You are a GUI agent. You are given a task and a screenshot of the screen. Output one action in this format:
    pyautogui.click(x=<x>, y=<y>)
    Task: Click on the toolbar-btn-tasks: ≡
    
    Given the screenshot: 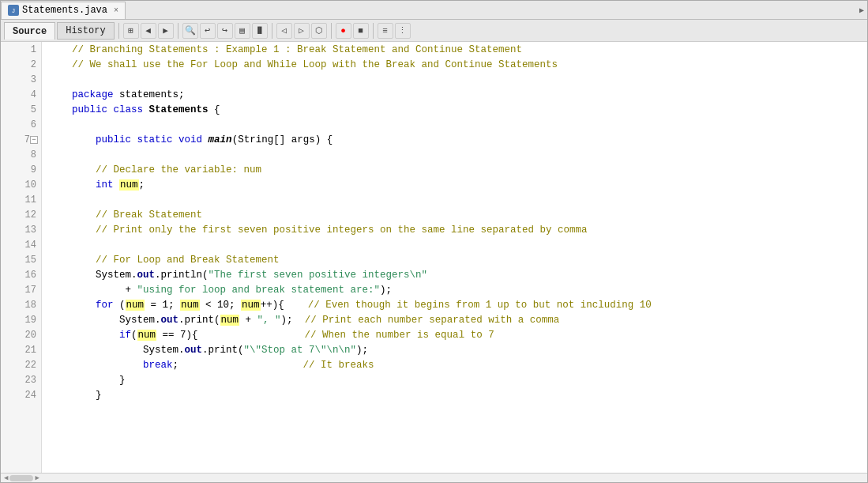 What is the action you would take?
    pyautogui.click(x=385, y=31)
    